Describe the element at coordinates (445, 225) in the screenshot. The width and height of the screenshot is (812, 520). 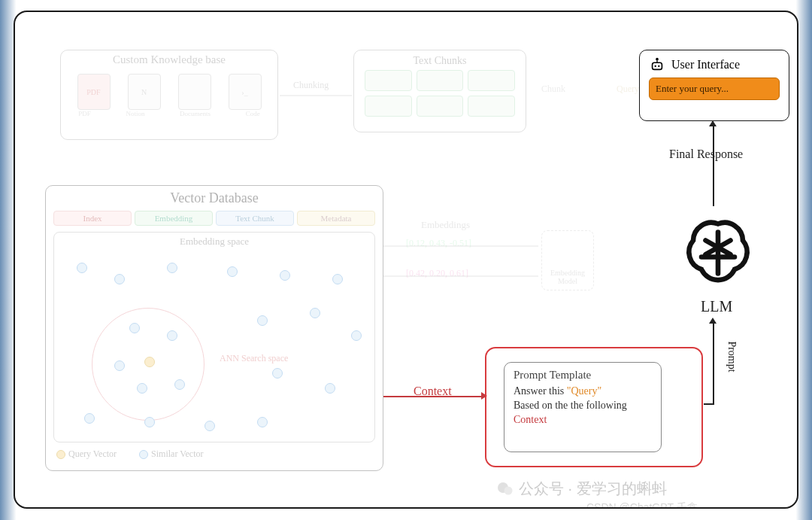
I see `embeddings-label: Embeddings` at that location.